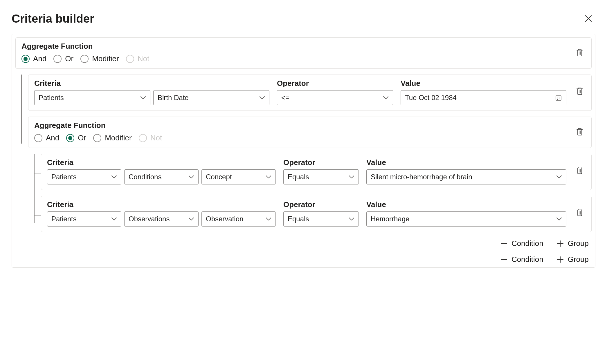  I want to click on value-select: Hemorrhage, so click(466, 219).